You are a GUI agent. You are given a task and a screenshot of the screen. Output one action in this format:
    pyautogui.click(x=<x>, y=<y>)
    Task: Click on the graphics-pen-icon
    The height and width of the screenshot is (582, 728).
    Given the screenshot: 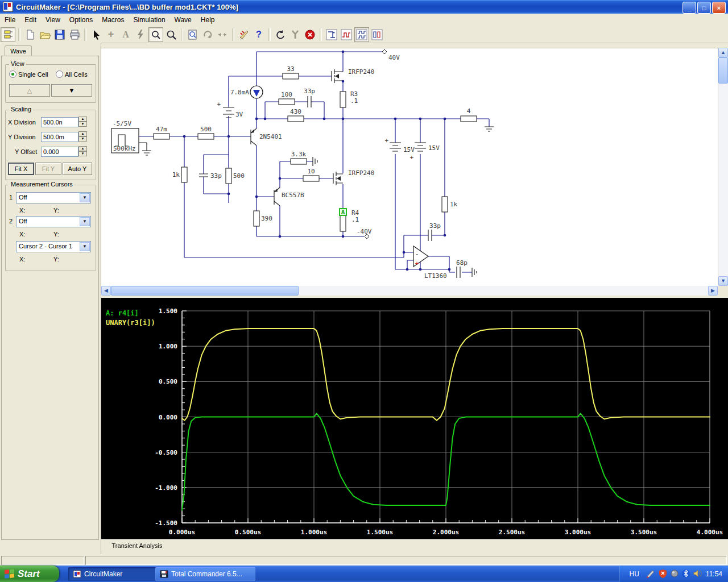 What is the action you would take?
    pyautogui.click(x=651, y=574)
    